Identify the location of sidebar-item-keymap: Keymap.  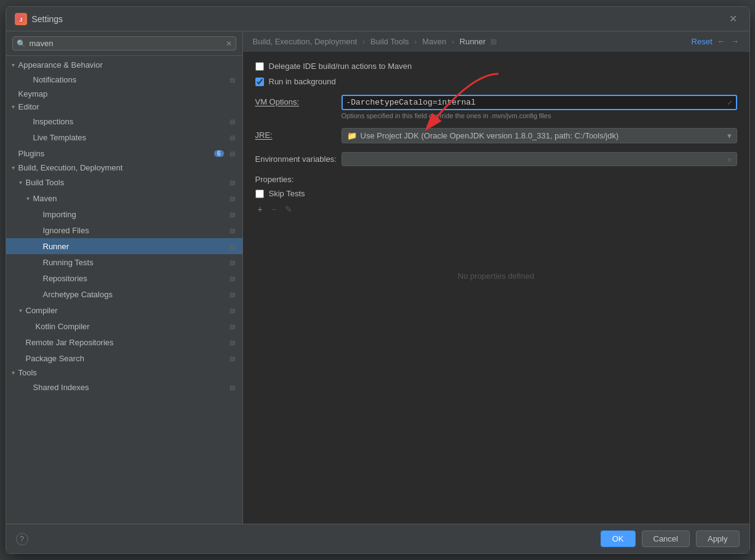
(124, 94).